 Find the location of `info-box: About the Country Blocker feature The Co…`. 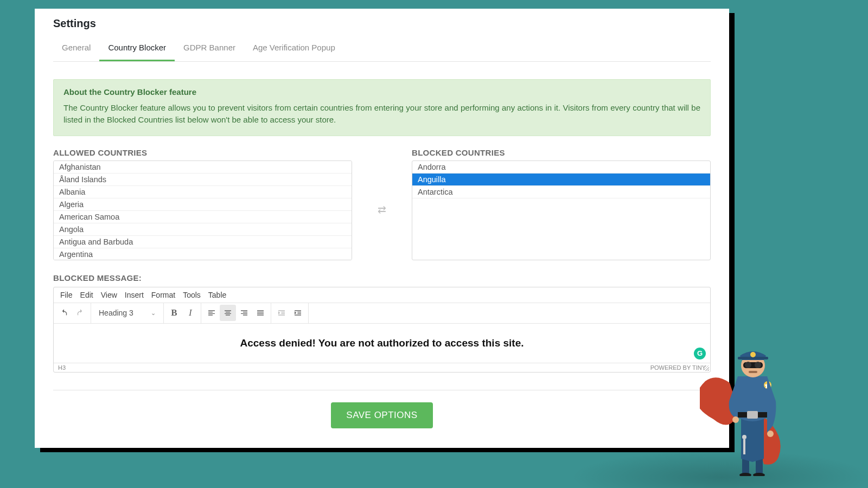

info-box: About the Country Blocker feature The Co… is located at coordinates (382, 107).